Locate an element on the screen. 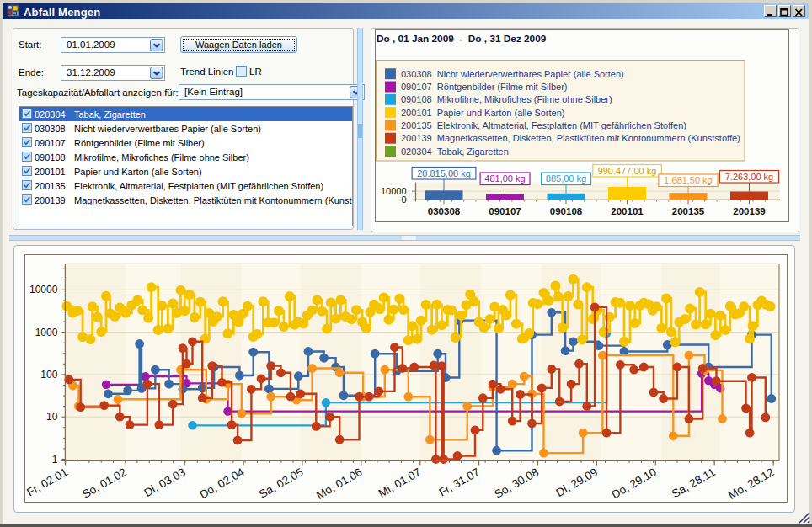 The height and width of the screenshot is (527, 812). svg-text: Fr, 02.01 is located at coordinates (47, 482).